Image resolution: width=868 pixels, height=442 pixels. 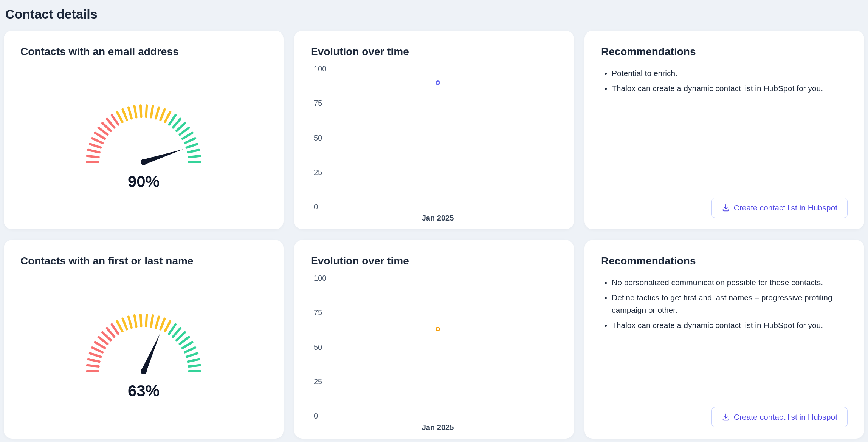 I want to click on card-title: Contacts with an email address, so click(x=144, y=52).